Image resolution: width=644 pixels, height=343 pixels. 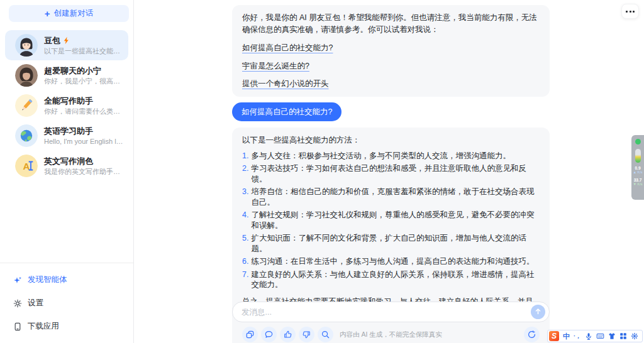 I want to click on message-input, so click(x=386, y=312).